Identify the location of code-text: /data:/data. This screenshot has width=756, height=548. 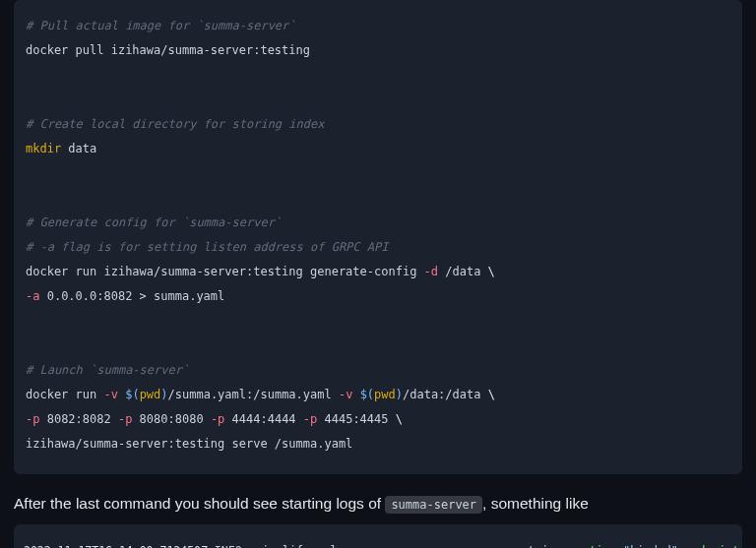
(445, 395).